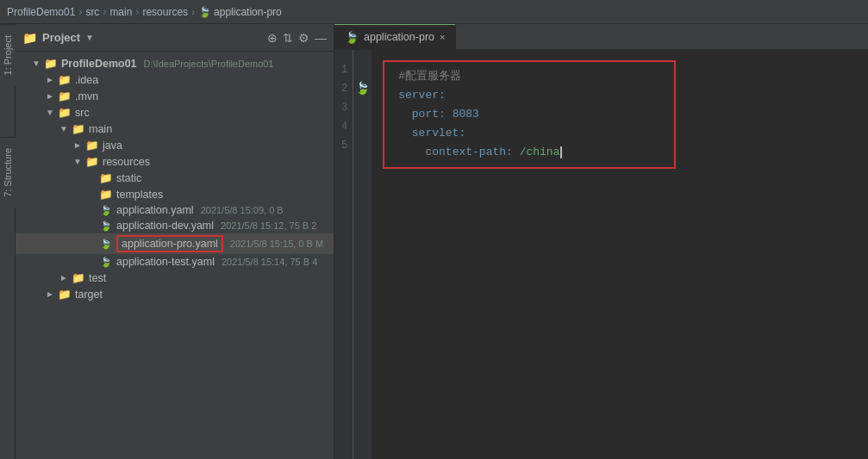  Describe the element at coordinates (174, 112) in the screenshot. I see `tree-item-src: ▼ 📁 src` at that location.